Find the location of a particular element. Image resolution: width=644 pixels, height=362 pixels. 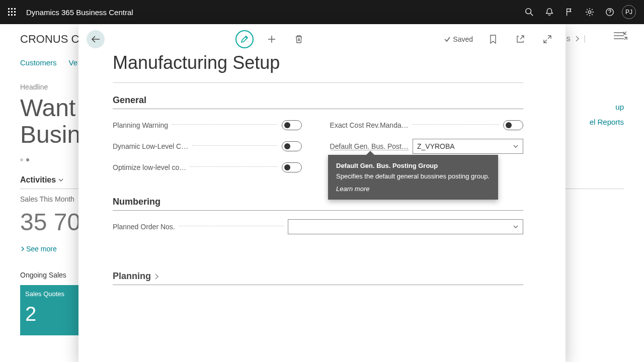

user-avatar: PJ is located at coordinates (629, 12).